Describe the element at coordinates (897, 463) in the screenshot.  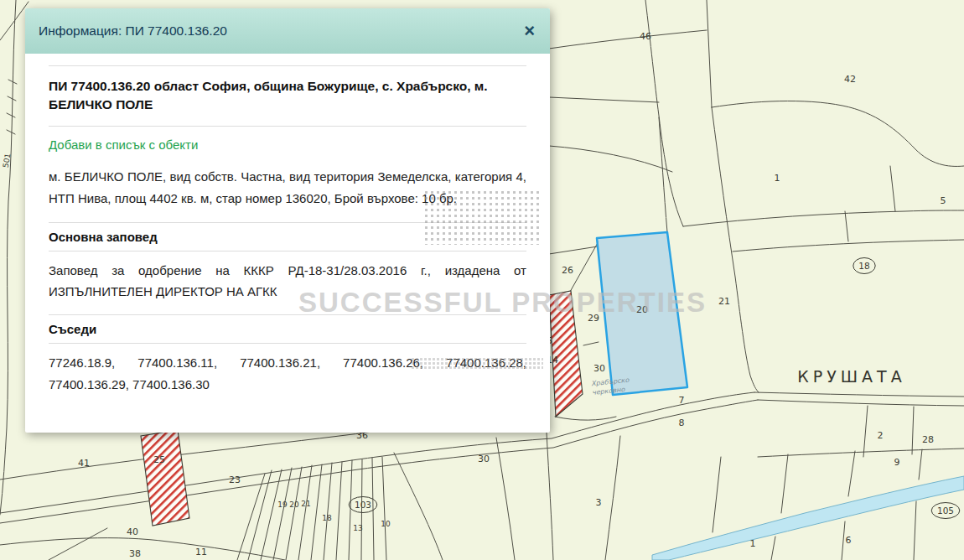
I see `map-label: 9` at that location.